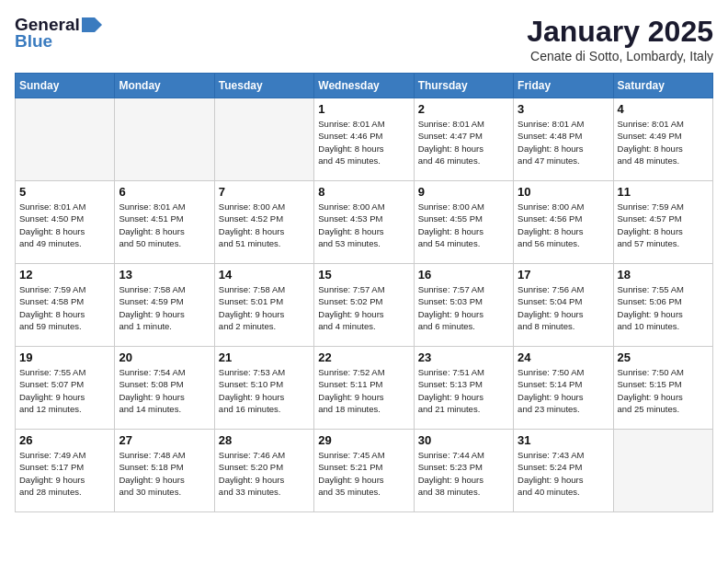 Image resolution: width=728 pixels, height=563 pixels. What do you see at coordinates (264, 305) in the screenshot?
I see `calendar-cell: 14Sunrise: 7:58 AMSunset: 5:01 PMDayligh…` at bounding box center [264, 305].